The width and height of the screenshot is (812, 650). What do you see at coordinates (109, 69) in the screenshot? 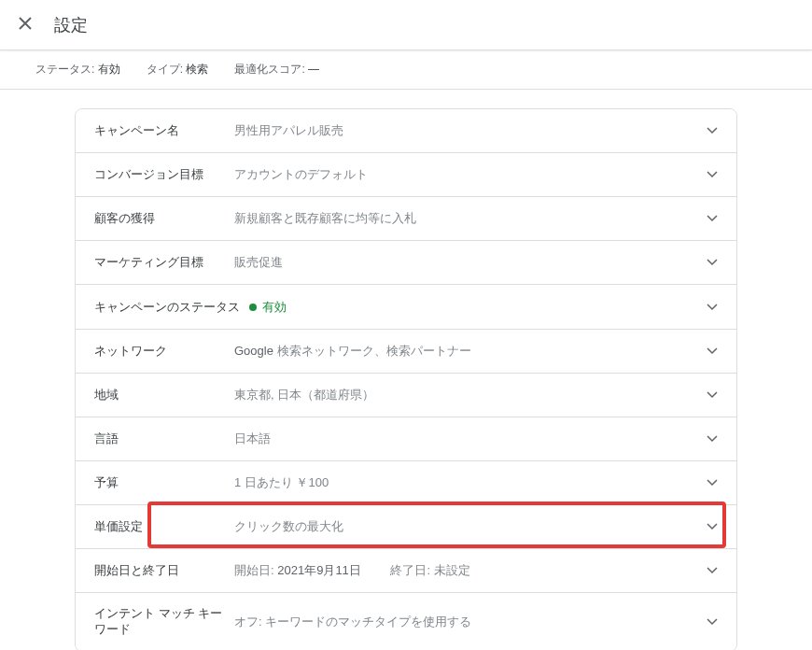
I see `status-value: 有効` at bounding box center [109, 69].